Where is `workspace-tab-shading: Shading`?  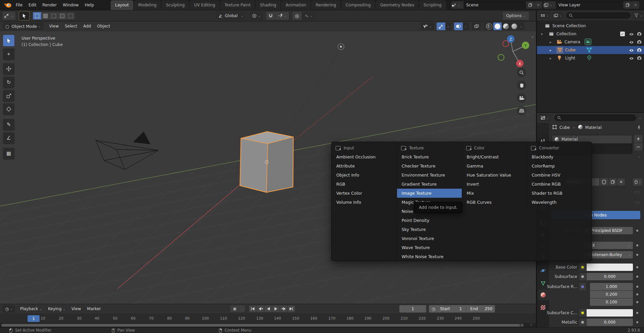 workspace-tab-shading: Shading is located at coordinates (268, 5).